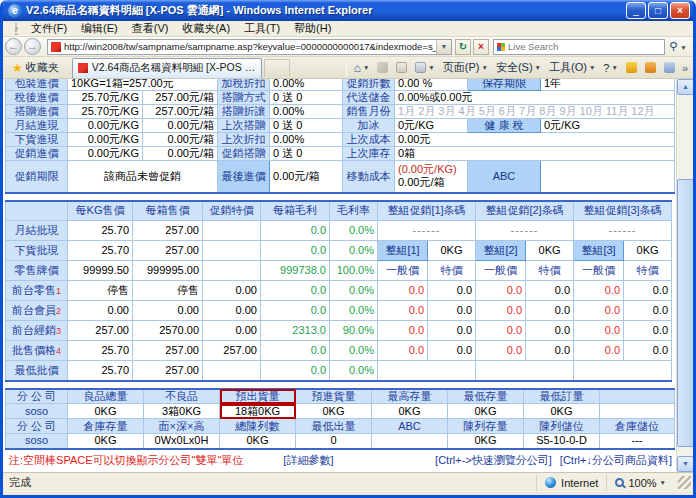 Image resolution: width=696 pixels, height=498 pixels. Describe the element at coordinates (663, 482) in the screenshot. I see `zoom-dropdown-icon: ▼` at that location.